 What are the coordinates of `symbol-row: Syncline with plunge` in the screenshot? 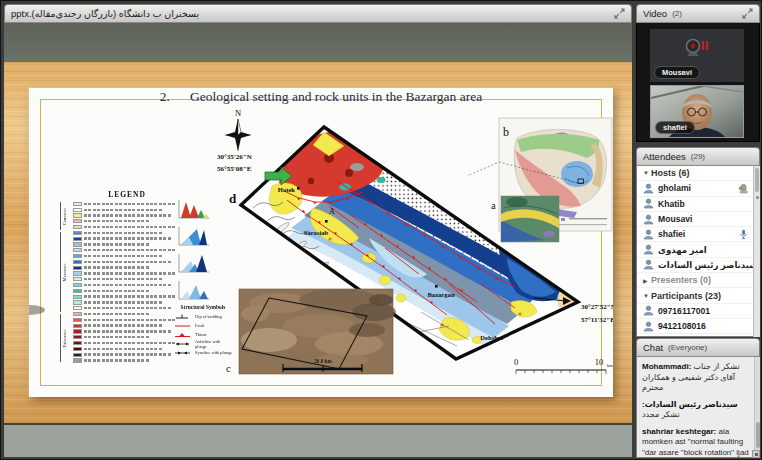 It's located at (203, 352).